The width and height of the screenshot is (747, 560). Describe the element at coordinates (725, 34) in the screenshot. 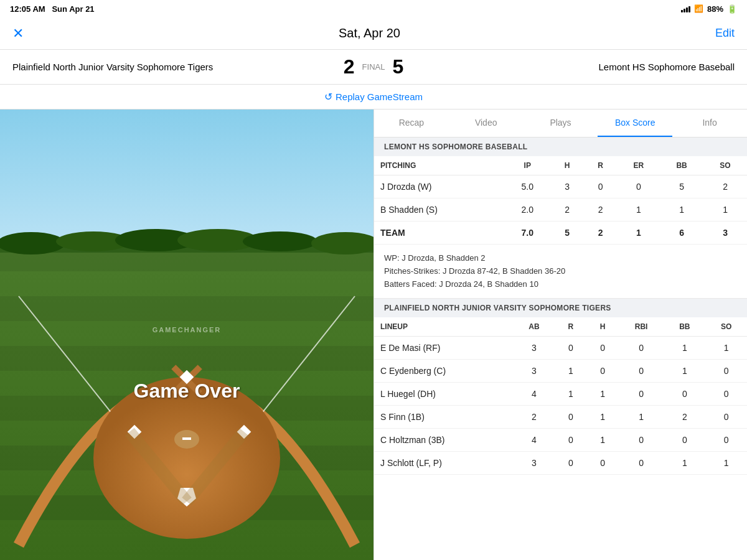

I see `edit-button: Edit` at that location.